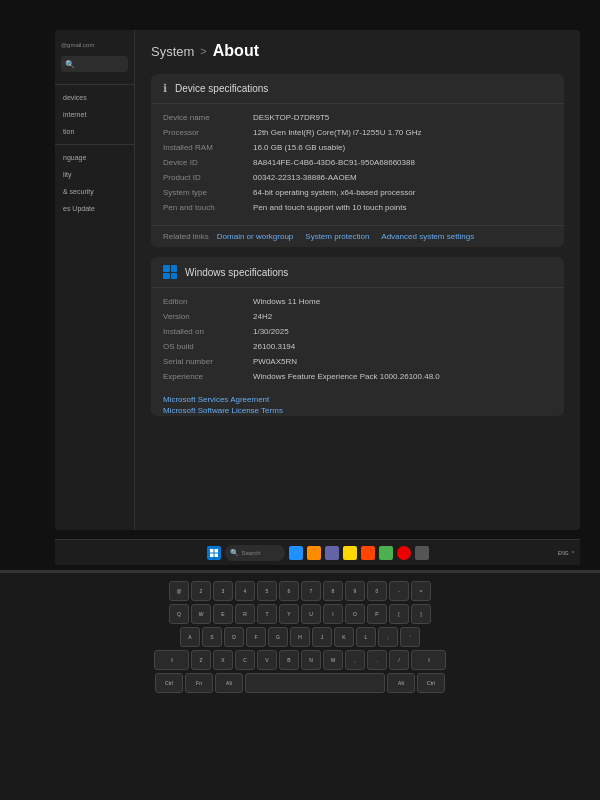  I want to click on key-v: V, so click(267, 660).